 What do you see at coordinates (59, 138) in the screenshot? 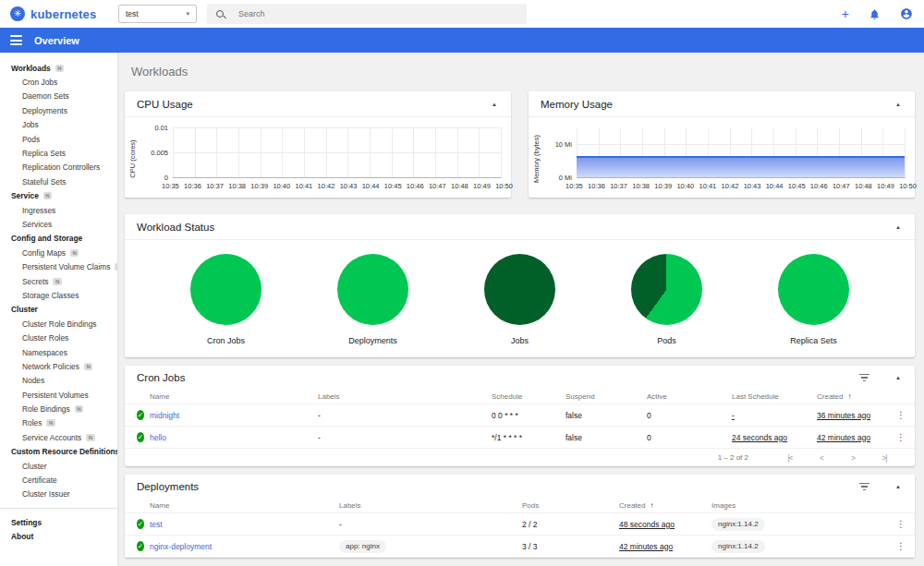
I see `sidebar-item: Pods` at bounding box center [59, 138].